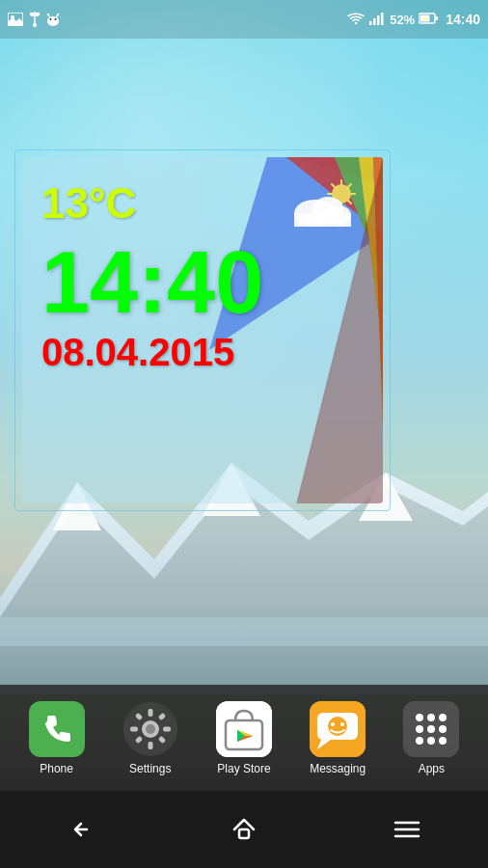  Describe the element at coordinates (203, 203) in the screenshot. I see `temperature-row: 13°C` at that location.